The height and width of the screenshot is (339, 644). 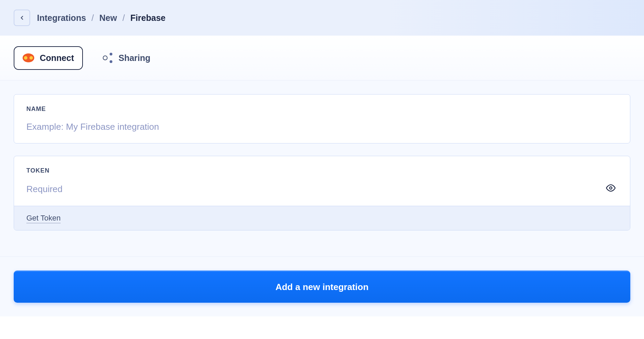 What do you see at coordinates (611, 188) in the screenshot?
I see `toggle-token-visibility-button` at bounding box center [611, 188].